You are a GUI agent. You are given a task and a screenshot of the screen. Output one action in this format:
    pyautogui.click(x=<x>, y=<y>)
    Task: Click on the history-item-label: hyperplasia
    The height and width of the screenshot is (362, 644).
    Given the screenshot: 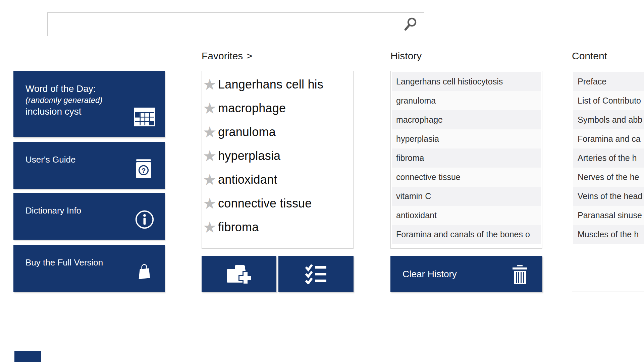 What is the action you would take?
    pyautogui.click(x=418, y=139)
    